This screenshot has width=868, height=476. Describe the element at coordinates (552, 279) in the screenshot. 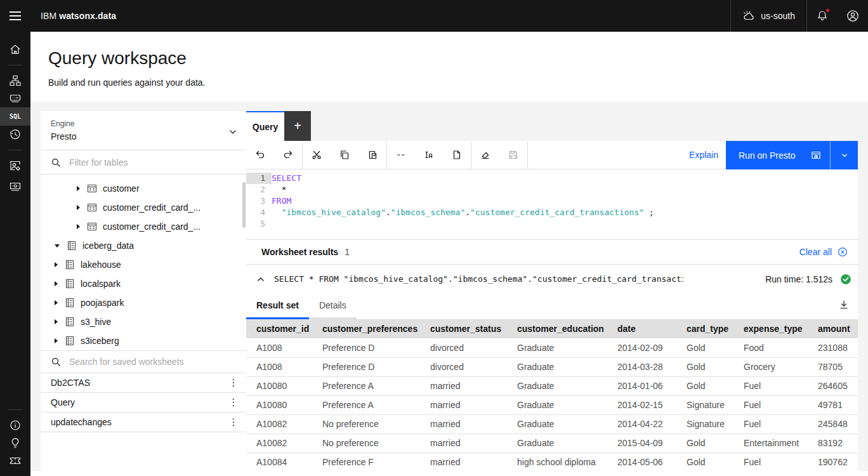

I see `result-item-row: SELECT * FROM "ibmcos_hive_catalog"."ibm…` at that location.